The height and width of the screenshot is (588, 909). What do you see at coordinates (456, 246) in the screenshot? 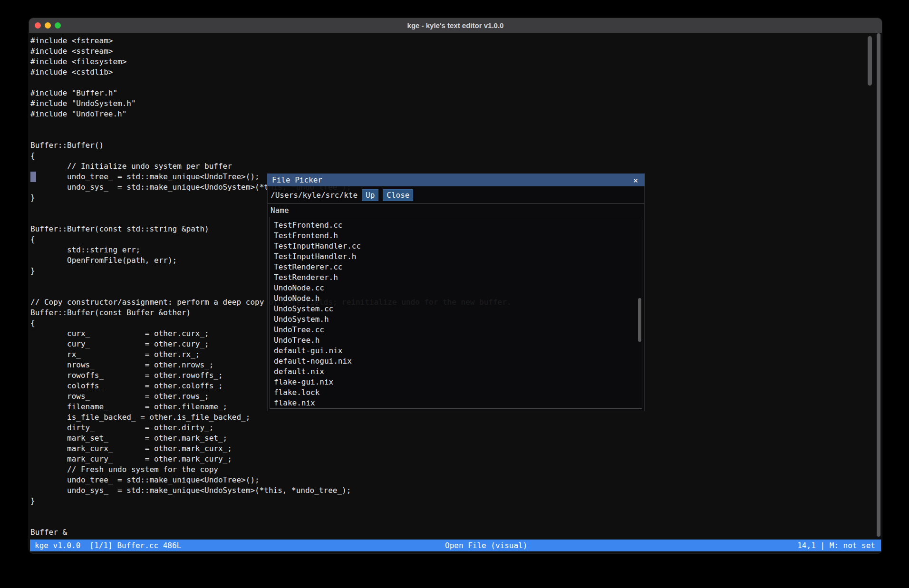
I see `list-item: TestInputHandler.cc` at bounding box center [456, 246].